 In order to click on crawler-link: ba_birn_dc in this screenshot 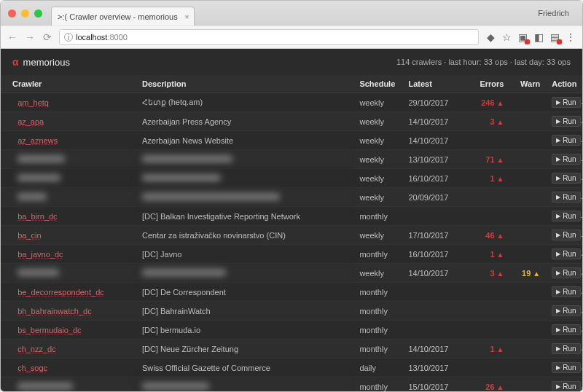, I will do `click(37, 216)`.